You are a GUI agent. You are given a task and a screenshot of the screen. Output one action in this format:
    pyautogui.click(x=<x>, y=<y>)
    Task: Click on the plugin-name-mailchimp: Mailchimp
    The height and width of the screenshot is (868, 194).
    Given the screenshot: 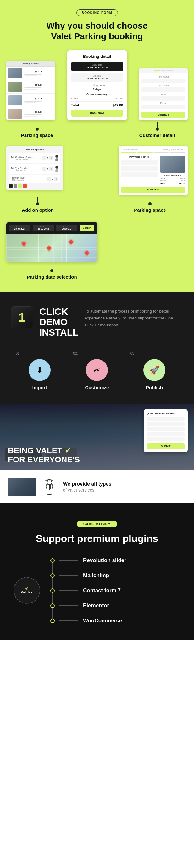 What is the action you would take?
    pyautogui.click(x=96, y=576)
    